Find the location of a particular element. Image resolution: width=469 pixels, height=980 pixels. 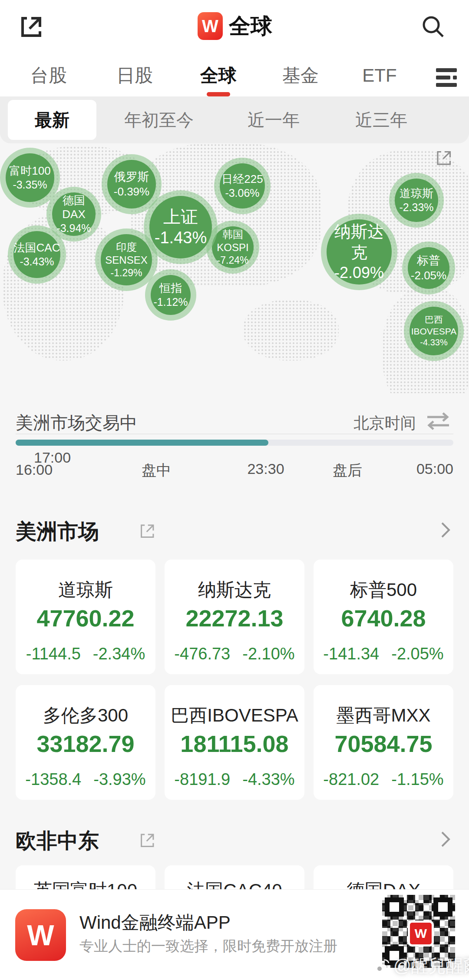

period-tab-3y: 近三年 is located at coordinates (381, 120).